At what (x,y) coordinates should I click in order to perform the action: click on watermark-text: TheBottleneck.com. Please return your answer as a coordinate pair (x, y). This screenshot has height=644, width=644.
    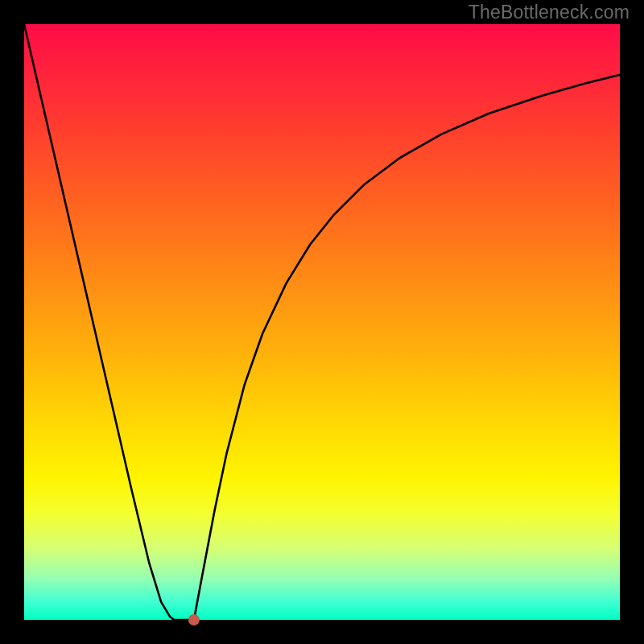
    Looking at the image, I should click on (549, 13).